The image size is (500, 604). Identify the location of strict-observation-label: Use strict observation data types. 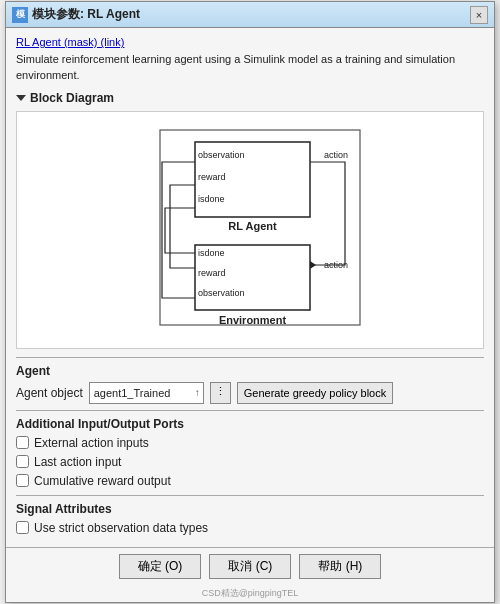
(121, 528).